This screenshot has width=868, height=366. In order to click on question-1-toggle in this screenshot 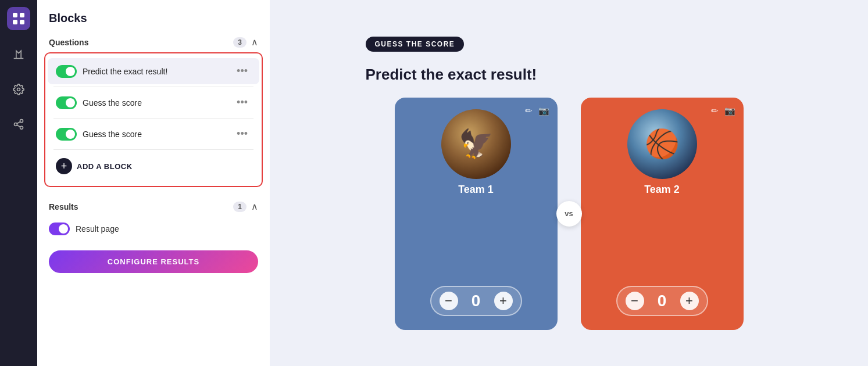, I will do `click(66, 103)`.